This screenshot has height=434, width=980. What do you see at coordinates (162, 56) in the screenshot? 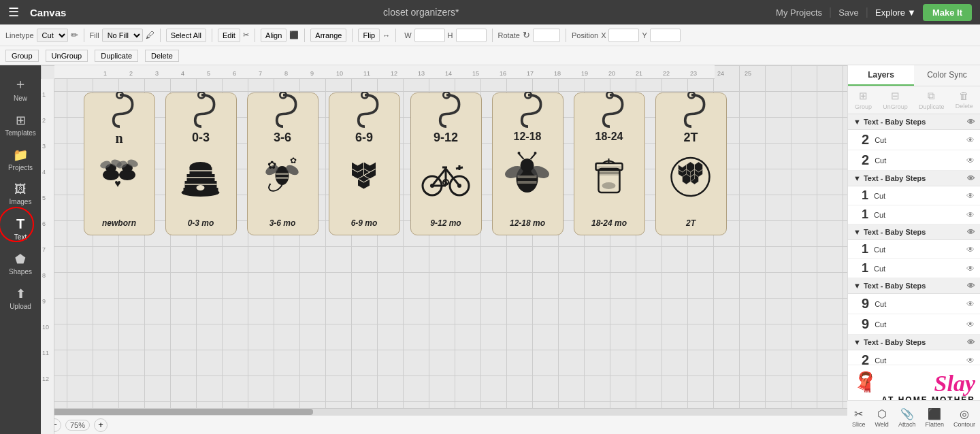
I see `delete-button: Delete` at bounding box center [162, 56].